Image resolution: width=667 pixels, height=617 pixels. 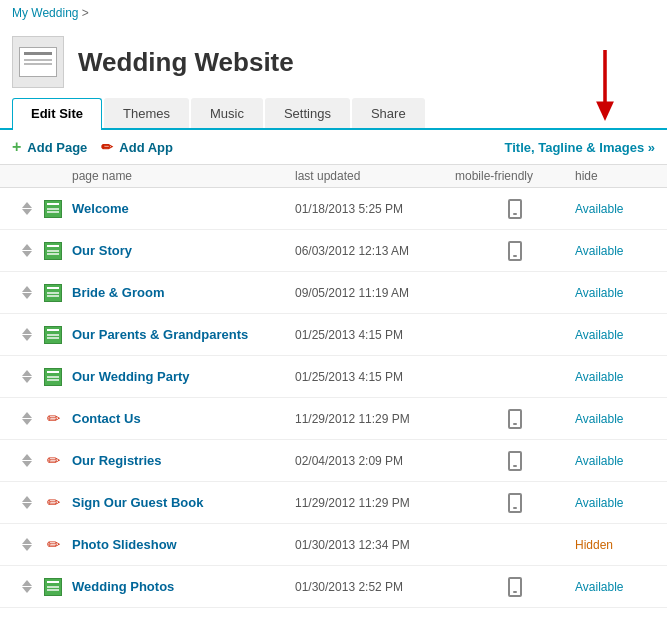 What do you see at coordinates (615, 176) in the screenshot?
I see `col-hide: hide` at bounding box center [615, 176].